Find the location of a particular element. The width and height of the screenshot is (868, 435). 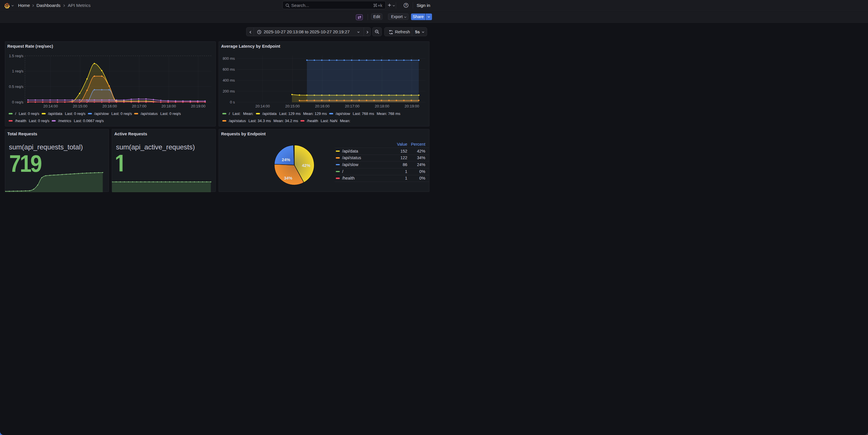

svg-text: 600 ms is located at coordinates (229, 69).